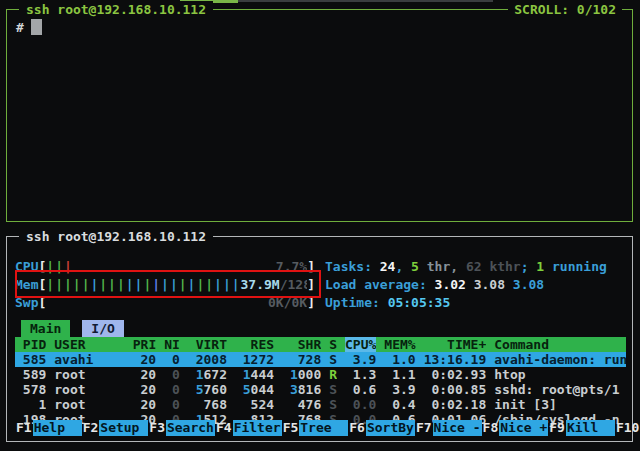 The image size is (640, 451). Describe the element at coordinates (89, 344) in the screenshot. I see `column-header-user: USER` at that location.